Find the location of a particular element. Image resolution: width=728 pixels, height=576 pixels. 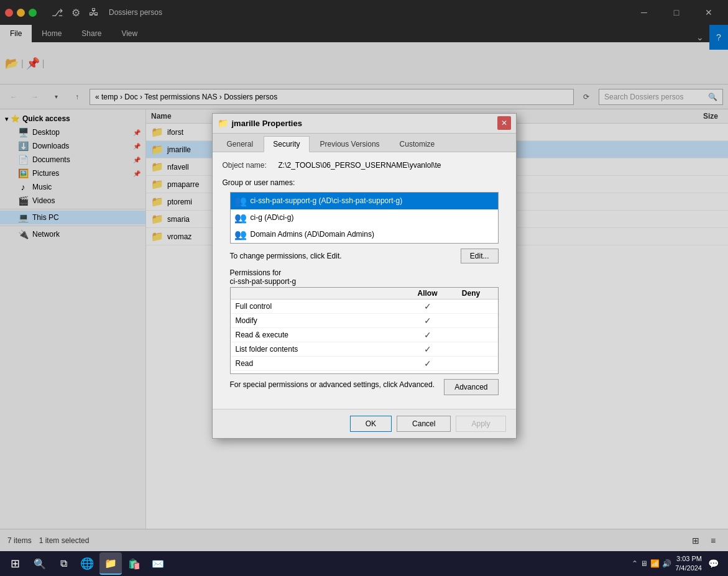

file-explorer-button: 📁 is located at coordinates (111, 564).